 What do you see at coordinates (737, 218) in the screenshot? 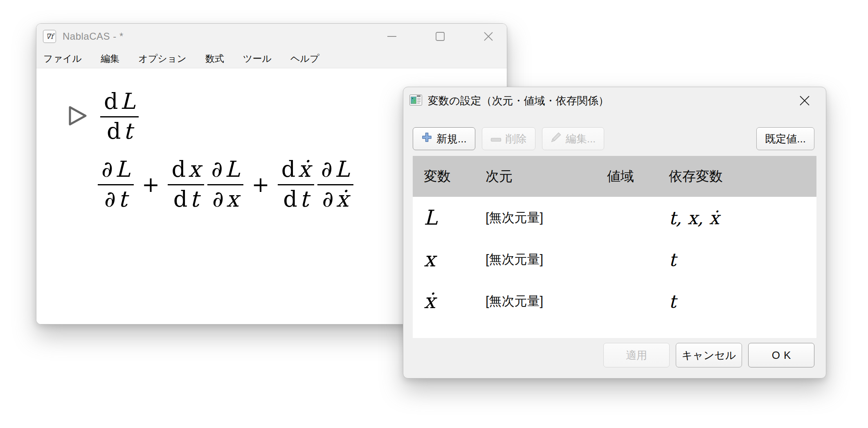
I see `cell-dependencies: t, x, ẋ` at bounding box center [737, 218].